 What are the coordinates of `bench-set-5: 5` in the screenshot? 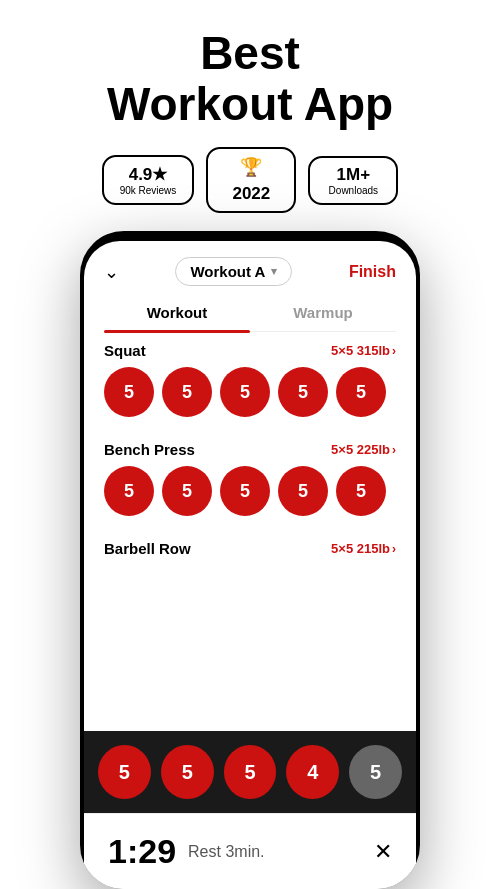 It's located at (361, 491).